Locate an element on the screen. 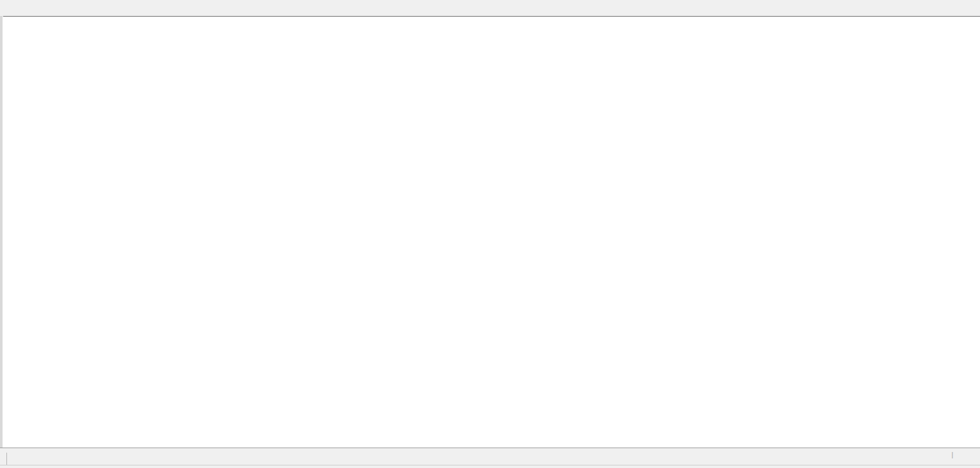 Image resolution: width=980 pixels, height=468 pixels. tab-scroll-arrows: | is located at coordinates (966, 458).